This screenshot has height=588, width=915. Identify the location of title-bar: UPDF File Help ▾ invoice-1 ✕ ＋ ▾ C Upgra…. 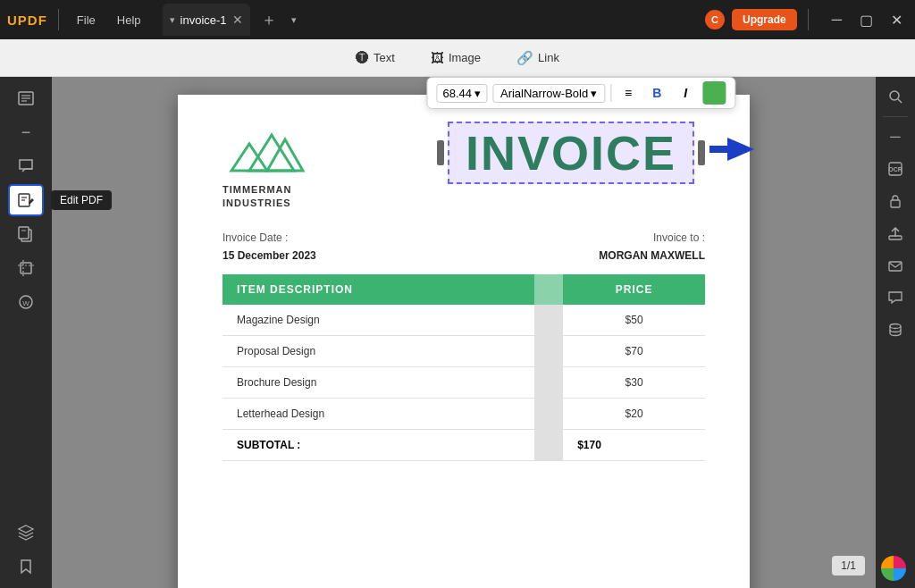
(458, 20).